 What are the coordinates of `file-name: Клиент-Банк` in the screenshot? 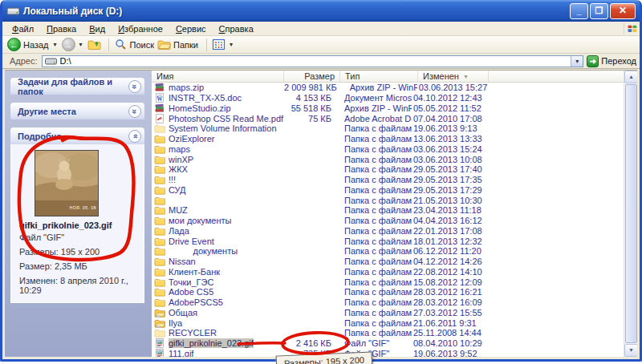 It's located at (225, 272).